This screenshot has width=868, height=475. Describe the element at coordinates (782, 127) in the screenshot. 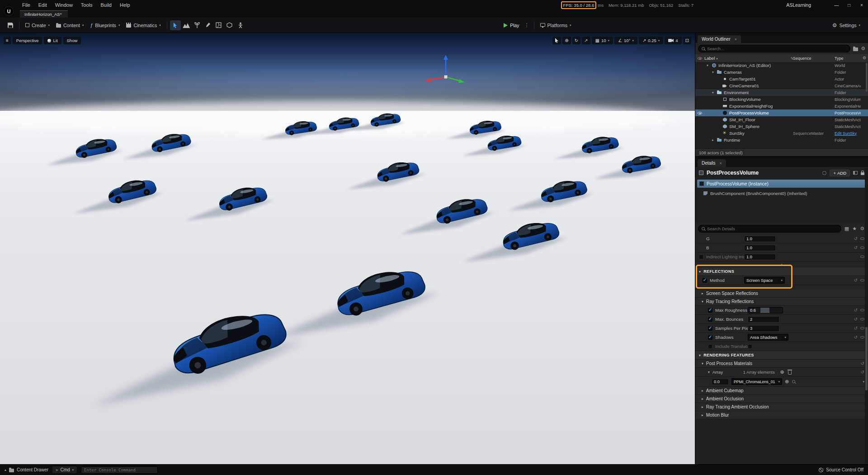

I see `outliner-row: SM_IH_Sphere StaticMeshActor` at that location.